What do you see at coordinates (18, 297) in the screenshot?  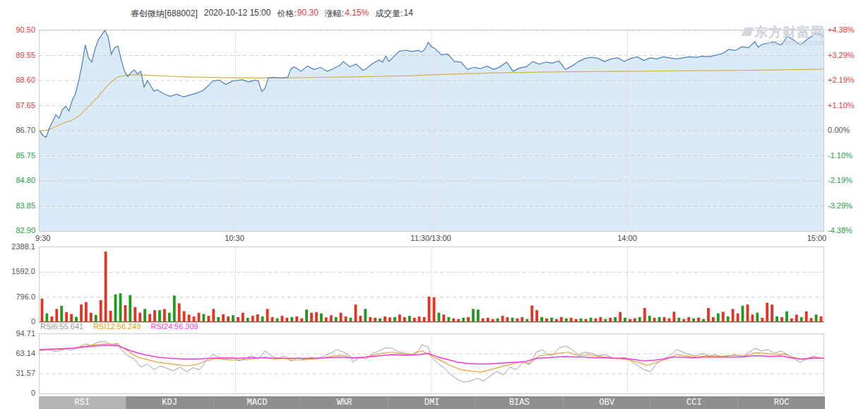 I see `axis-label: 796.0` at bounding box center [18, 297].